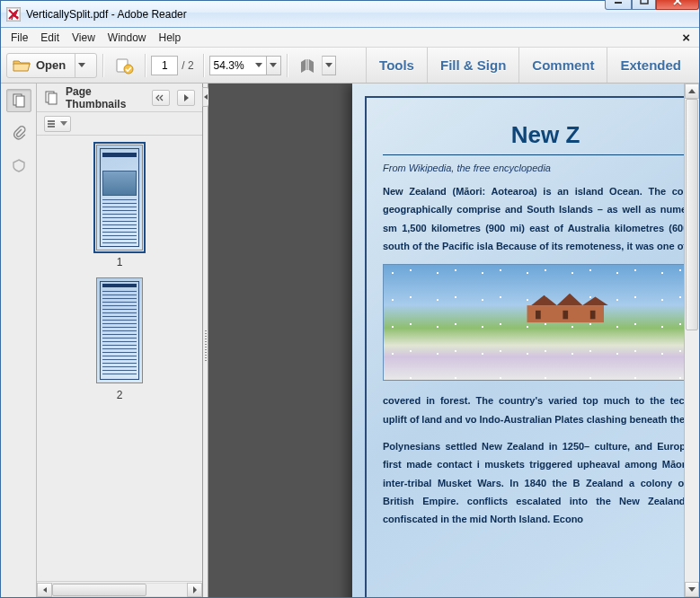 This screenshot has width=700, height=598. What do you see at coordinates (51, 98) in the screenshot?
I see `page-thumbnails-icon` at bounding box center [51, 98].